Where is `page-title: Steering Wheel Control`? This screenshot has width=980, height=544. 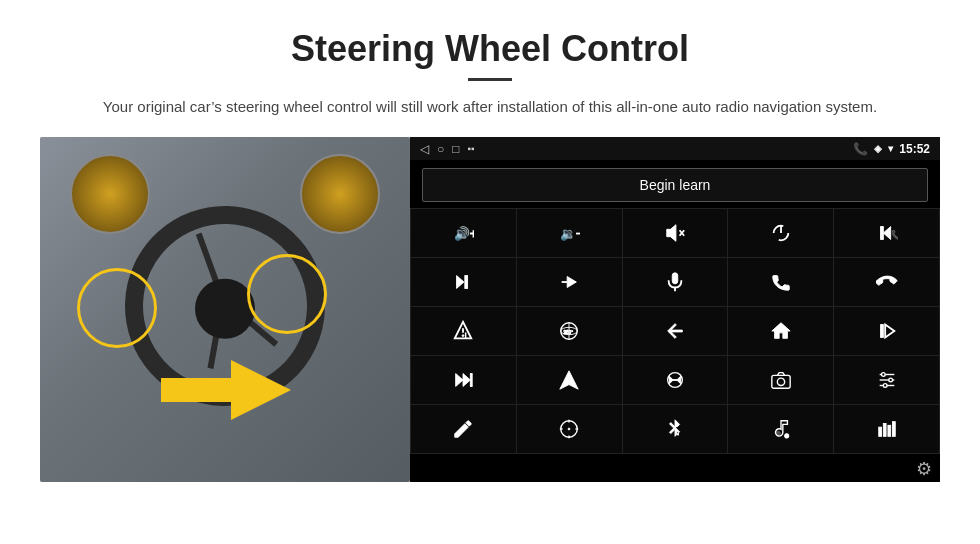 page-title: Steering Wheel Control is located at coordinates (490, 49).